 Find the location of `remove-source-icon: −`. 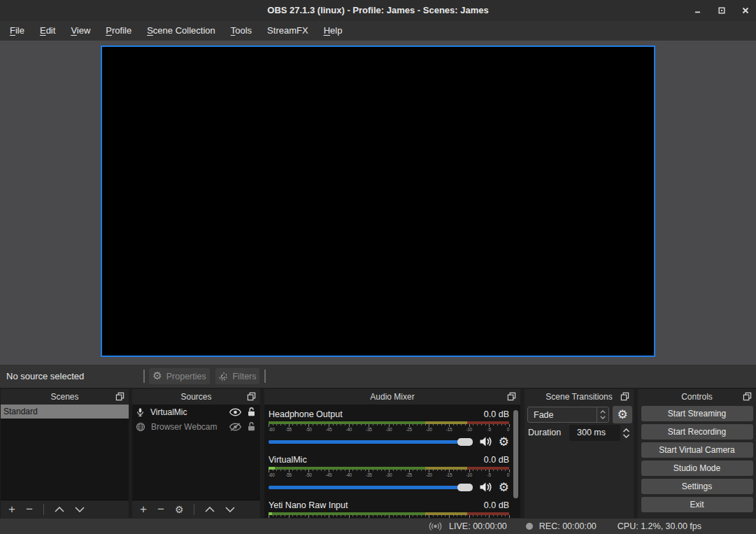

remove-source-icon: − is located at coordinates (161, 510).